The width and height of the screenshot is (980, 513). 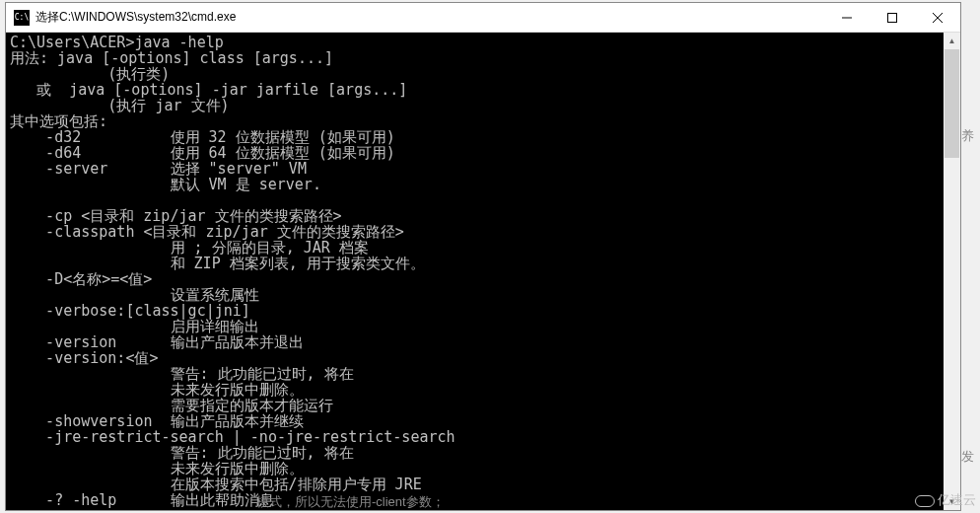 I want to click on cloud-icon, so click(x=925, y=500).